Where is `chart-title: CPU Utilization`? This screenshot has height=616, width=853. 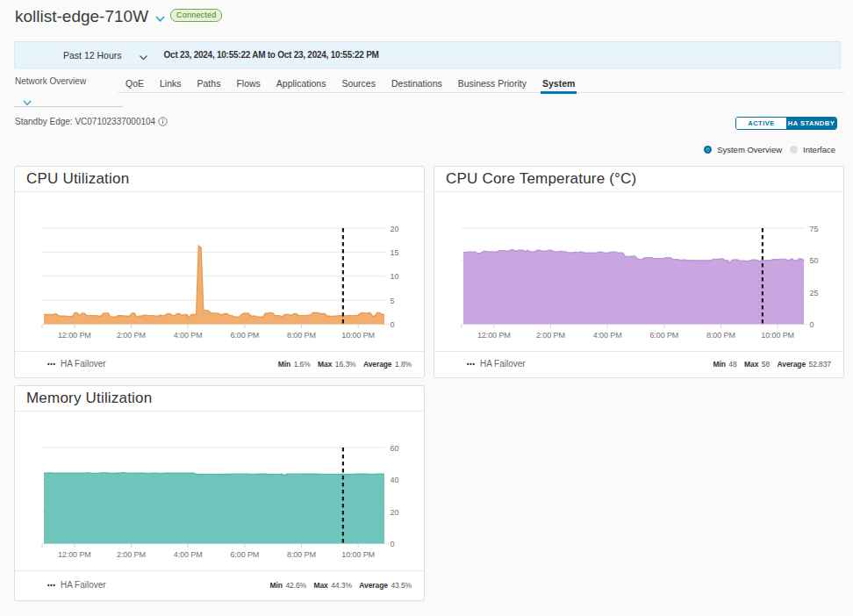 chart-title: CPU Utilization is located at coordinates (219, 179).